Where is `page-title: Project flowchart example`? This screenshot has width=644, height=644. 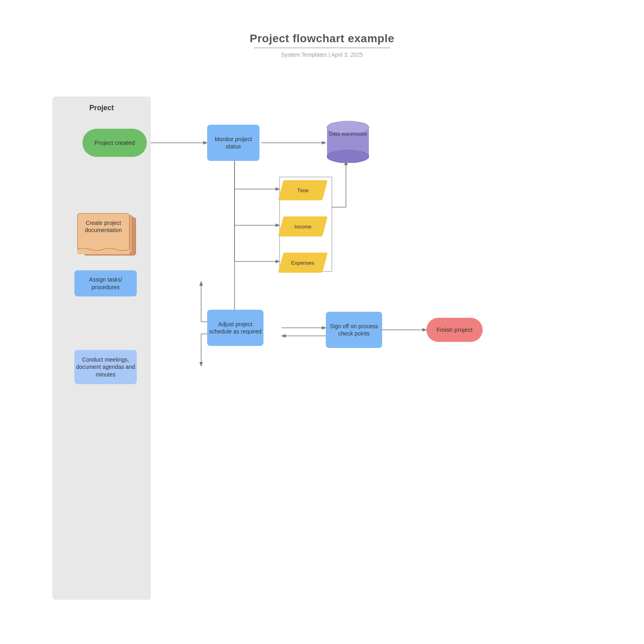 page-title: Project flowchart example is located at coordinates (322, 39).